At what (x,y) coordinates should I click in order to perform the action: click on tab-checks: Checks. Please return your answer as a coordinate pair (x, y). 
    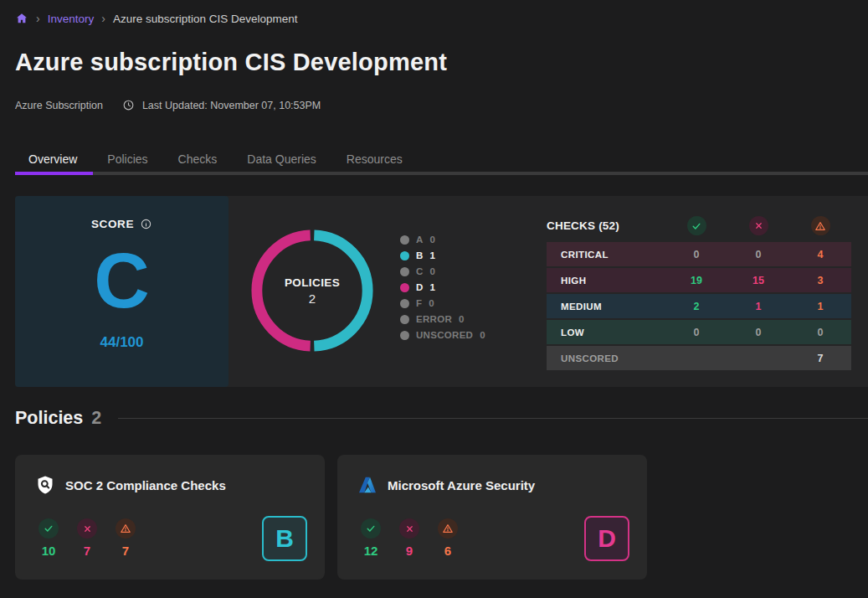
    Looking at the image, I should click on (198, 159).